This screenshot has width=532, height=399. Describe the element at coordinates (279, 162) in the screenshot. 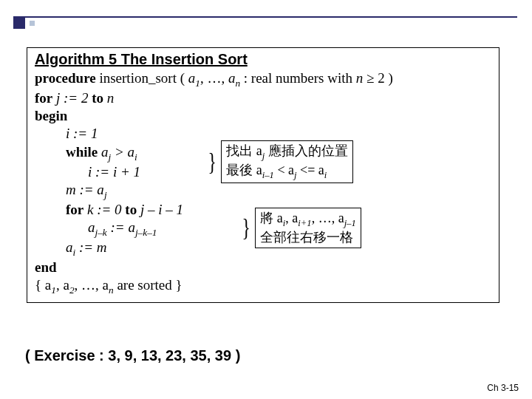

I see `annotation-1: } 找出 aj 應插入的位置 最後 ai–1 < aj <= ai` at that location.